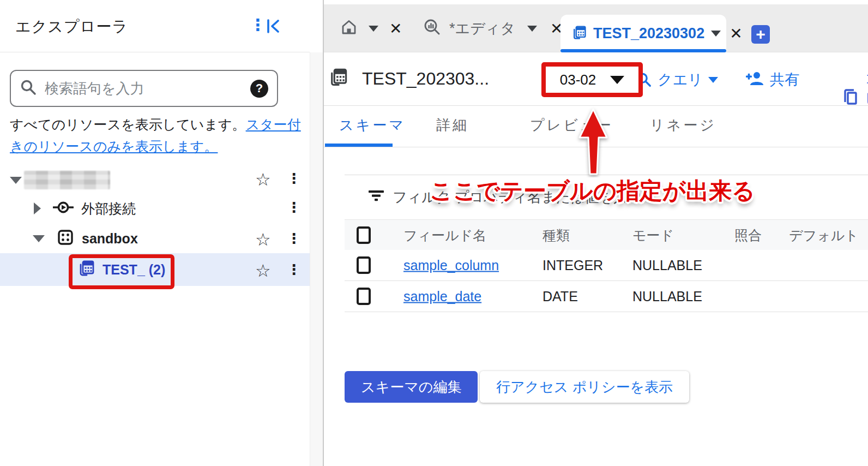  What do you see at coordinates (260, 88) in the screenshot?
I see `help-icon: ?` at bounding box center [260, 88].